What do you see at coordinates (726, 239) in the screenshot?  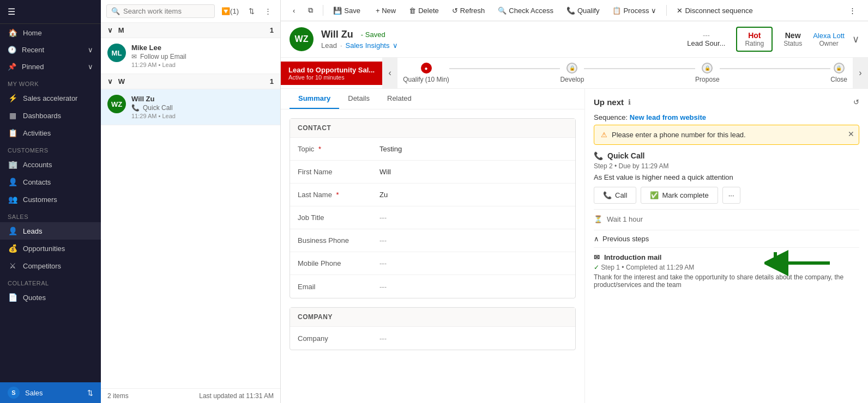 I see `previous-steps-toggle: ∧ Previous steps` at bounding box center [726, 239].